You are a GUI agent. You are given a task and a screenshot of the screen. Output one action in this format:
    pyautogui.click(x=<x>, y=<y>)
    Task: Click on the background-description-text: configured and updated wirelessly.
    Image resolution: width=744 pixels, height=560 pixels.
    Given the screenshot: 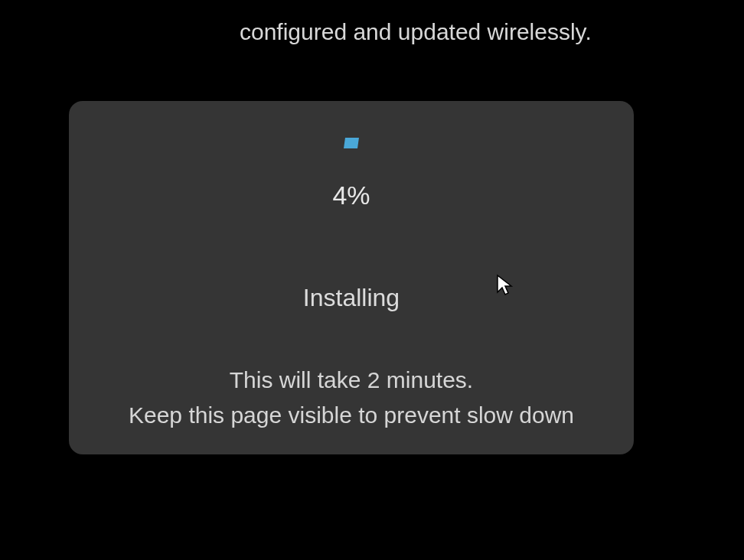 What is the action you would take?
    pyautogui.click(x=416, y=32)
    